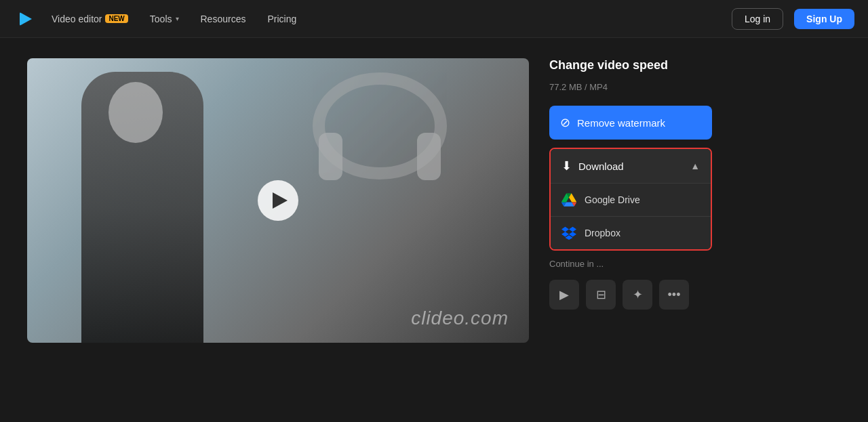 The image size is (868, 422). Describe the element at coordinates (631, 264) in the screenshot. I see `continue-text: Continue in ...` at that location.